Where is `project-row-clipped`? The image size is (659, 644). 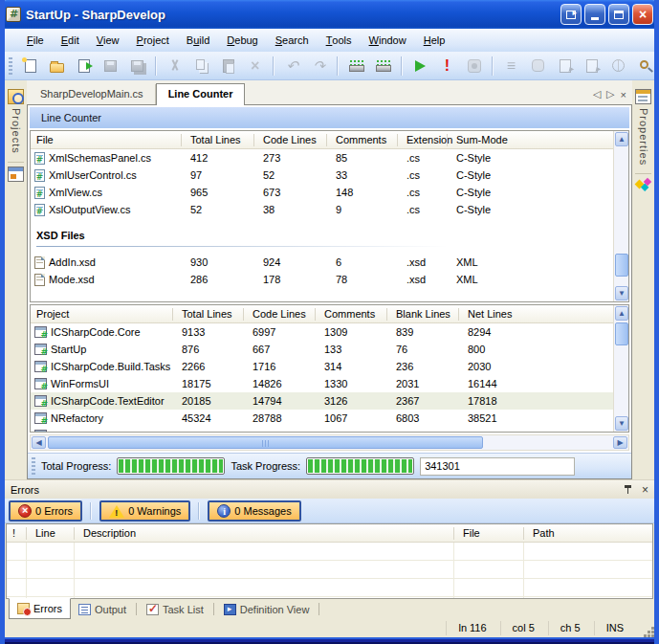 project-row-clipped is located at coordinates (321, 429).